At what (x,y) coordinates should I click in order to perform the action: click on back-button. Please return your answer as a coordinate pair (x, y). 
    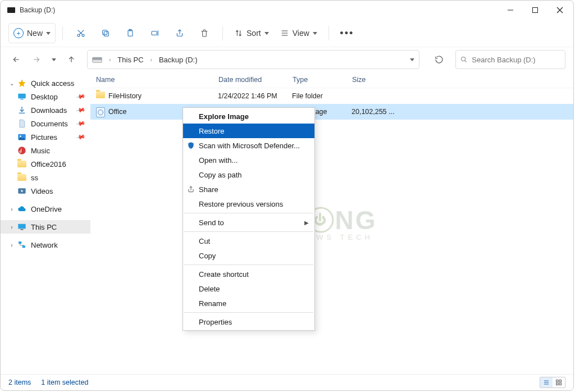
    Looking at the image, I should click on (16, 60).